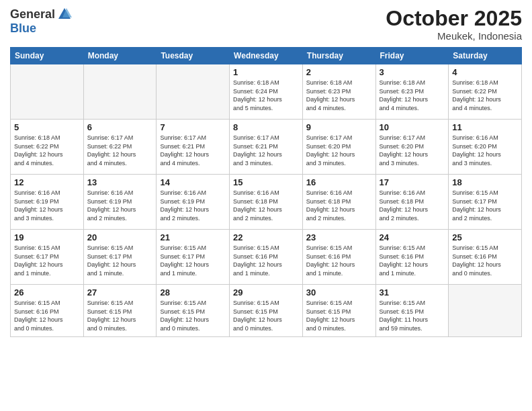 The image size is (532, 411). I want to click on day-number: 15, so click(266, 183).